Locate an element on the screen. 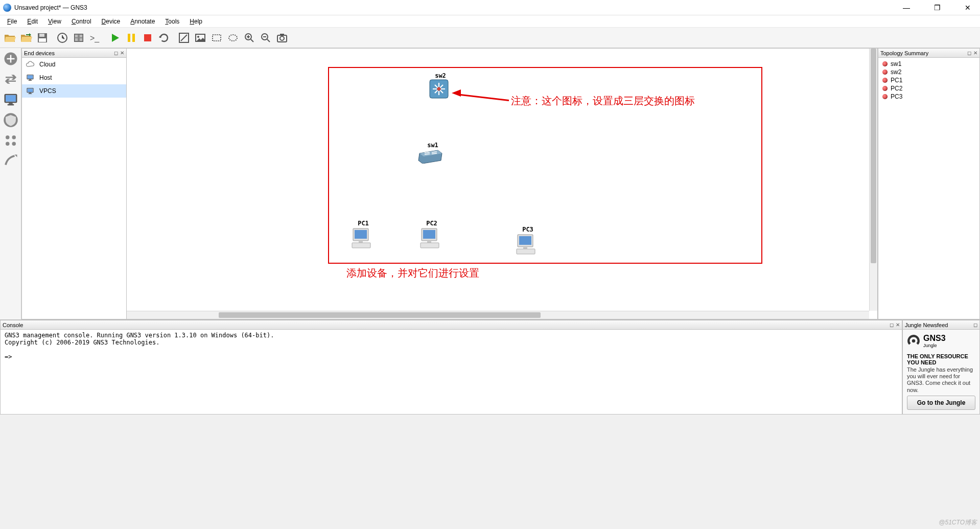 This screenshot has height=529, width=980. news-brand-sub: Jungle is located at coordinates (935, 346).